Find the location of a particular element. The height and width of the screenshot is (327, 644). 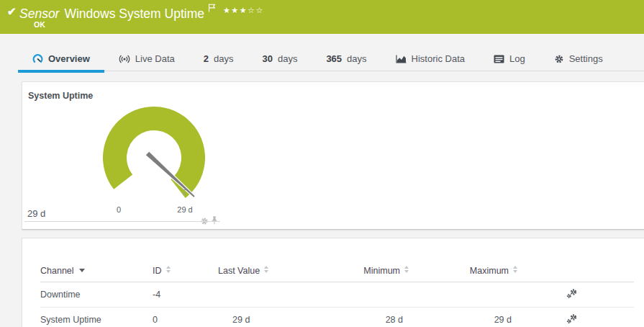

sensor-type-label: Sensor is located at coordinates (39, 14).